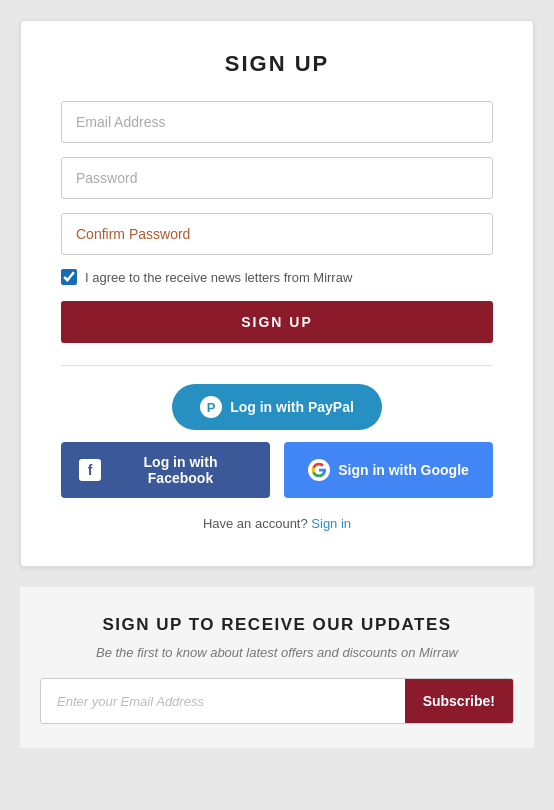 Image resolution: width=554 pixels, height=810 pixels. What do you see at coordinates (277, 625) in the screenshot?
I see `newsletter-title: SIGN UP TO RECEIVE OUR UPDATES` at bounding box center [277, 625].